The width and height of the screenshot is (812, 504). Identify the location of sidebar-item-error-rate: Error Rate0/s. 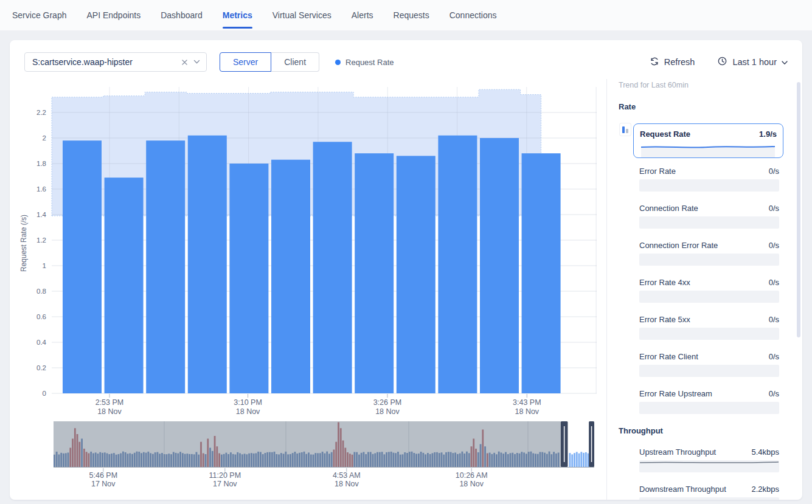
(709, 179).